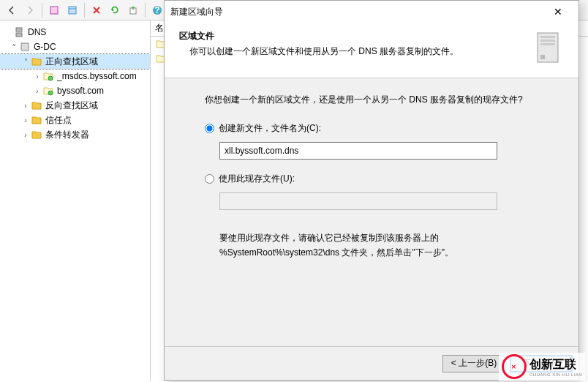 This screenshot has width=588, height=382. I want to click on watermark-sub: CHUANG XIN HU LIAN, so click(556, 375).